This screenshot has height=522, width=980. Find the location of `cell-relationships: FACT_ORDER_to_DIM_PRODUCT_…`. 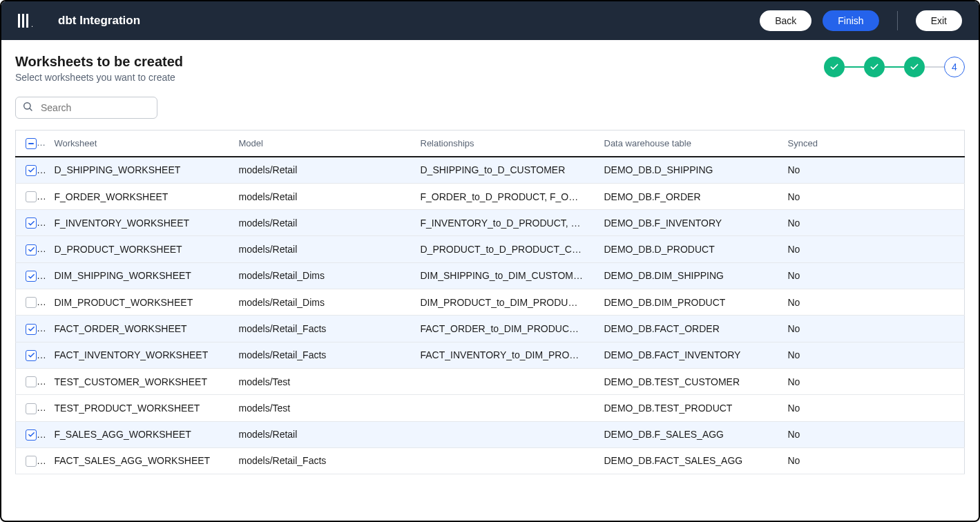

cell-relationships: FACT_ORDER_to_DIM_PRODUCT_… is located at coordinates (503, 329).